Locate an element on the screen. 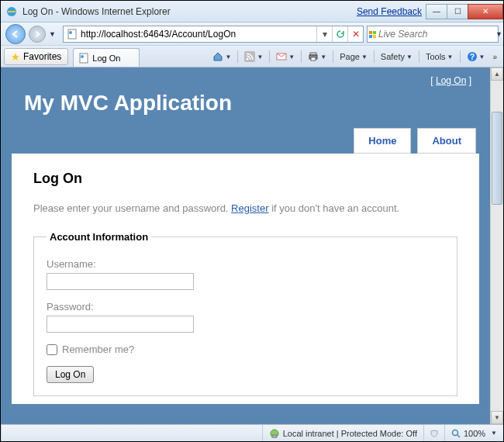 This screenshot has width=504, height=442. help-icon: ? is located at coordinates (472, 57).